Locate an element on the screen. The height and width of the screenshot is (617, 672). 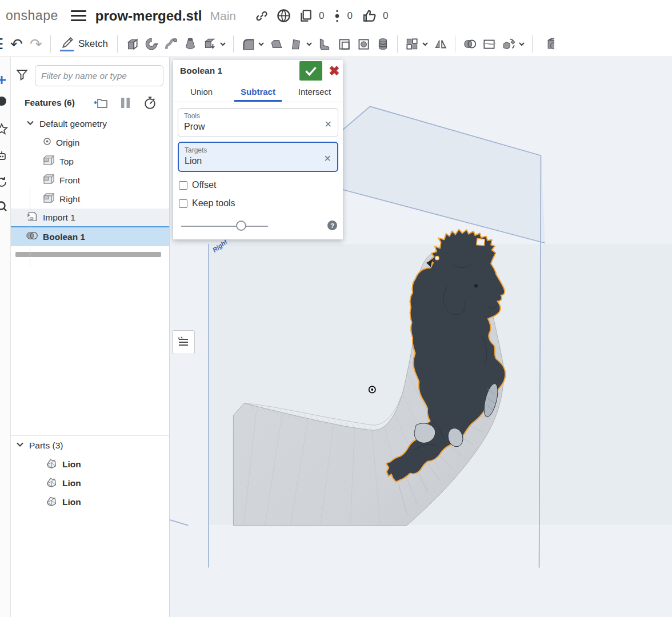
likes-icon is located at coordinates (369, 16).